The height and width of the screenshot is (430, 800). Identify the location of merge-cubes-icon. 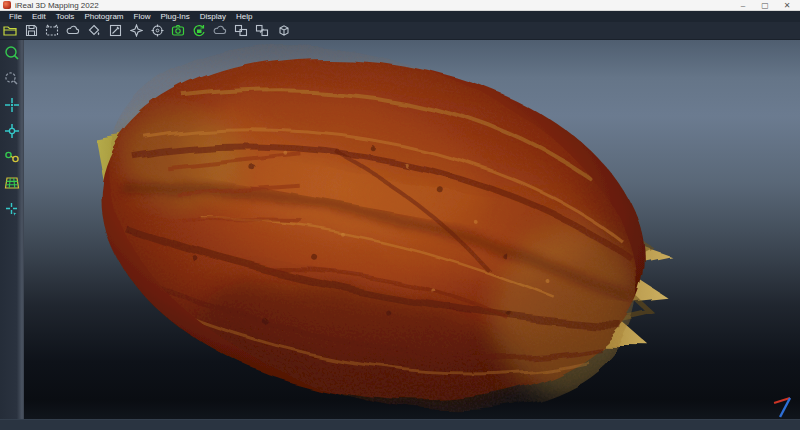
(262, 31).